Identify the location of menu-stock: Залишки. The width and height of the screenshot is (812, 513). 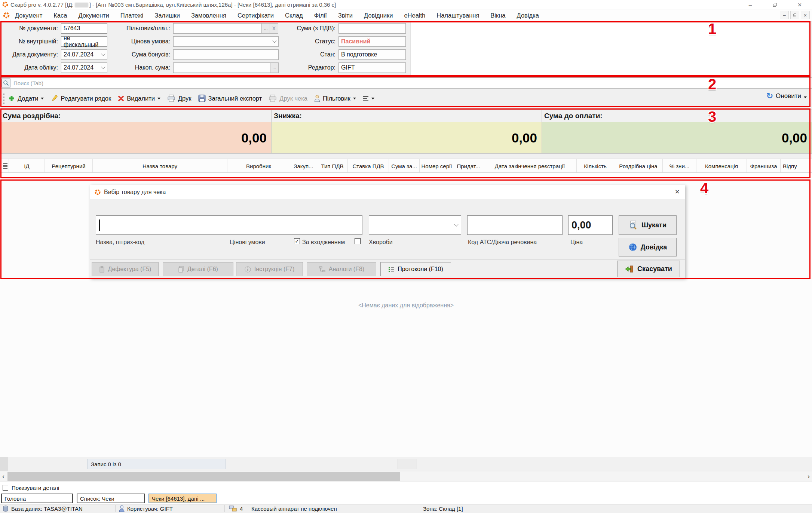
(167, 16).